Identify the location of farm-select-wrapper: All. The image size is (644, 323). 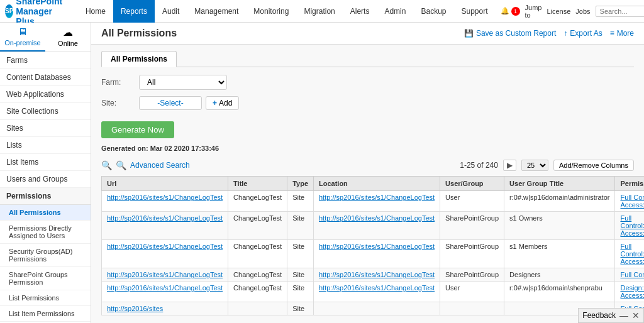
(183, 82).